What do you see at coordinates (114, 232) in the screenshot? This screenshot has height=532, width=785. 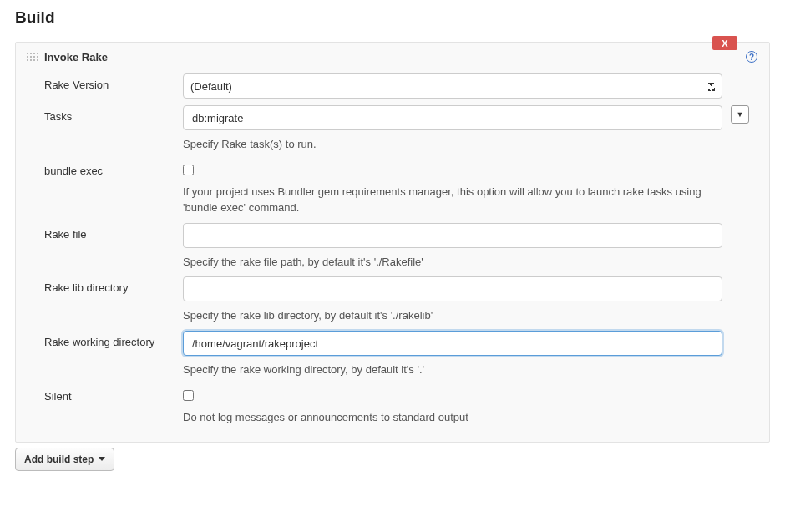 I see `label-rake-file: Rake file` at bounding box center [114, 232].